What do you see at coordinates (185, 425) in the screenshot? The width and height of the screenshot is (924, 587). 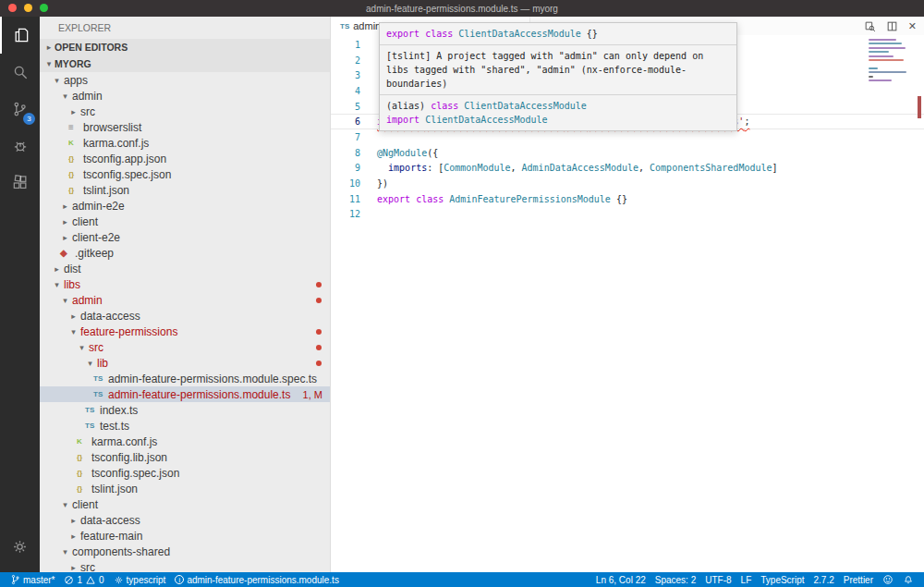 I see `tree-file-test.ts: TStest.ts` at bounding box center [185, 425].